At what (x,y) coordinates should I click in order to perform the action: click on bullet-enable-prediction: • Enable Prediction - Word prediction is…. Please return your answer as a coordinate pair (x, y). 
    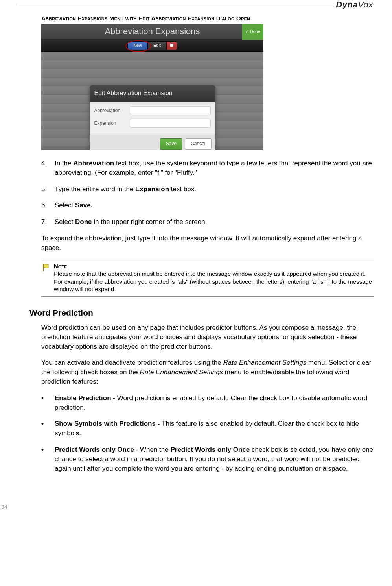
    Looking at the image, I should click on (208, 403).